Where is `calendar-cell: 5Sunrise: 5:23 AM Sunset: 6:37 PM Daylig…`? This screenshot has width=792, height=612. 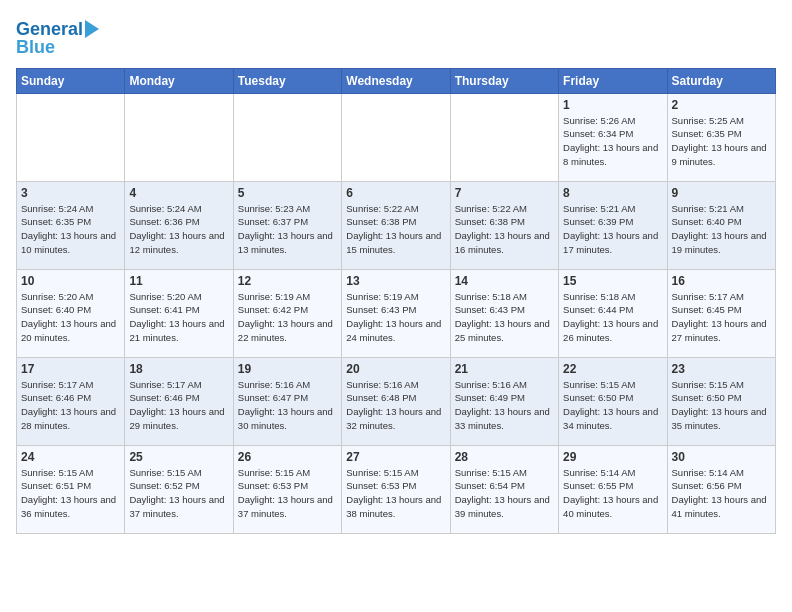
calendar-cell: 5Sunrise: 5:23 AM Sunset: 6:37 PM Daylig… is located at coordinates (287, 225).